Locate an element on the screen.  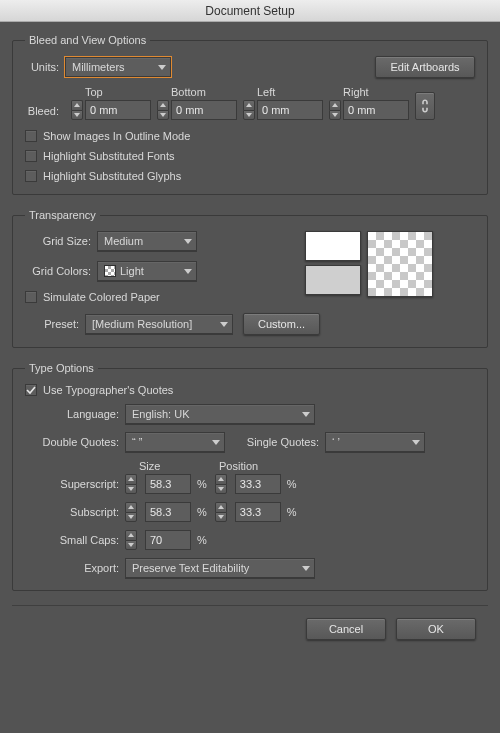
simulate-paper-label: Simulate Colored Paper is located at coordinates (102, 297).